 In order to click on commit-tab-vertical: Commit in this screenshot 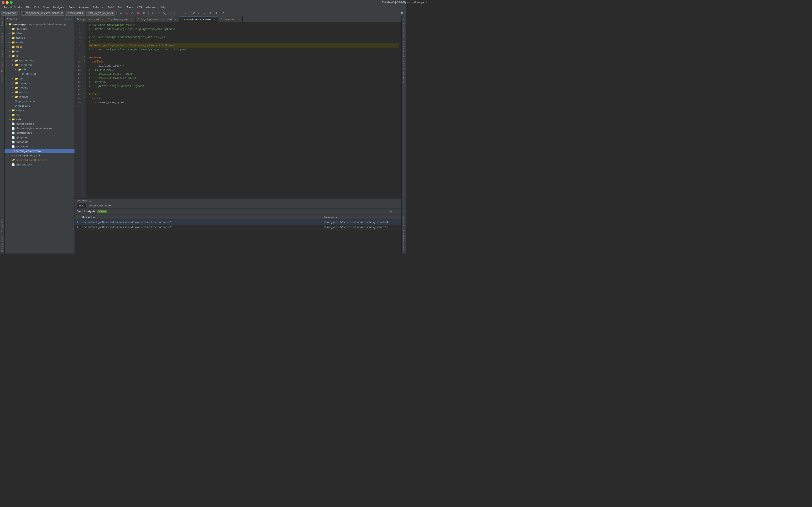, I will do `click(2, 54)`.